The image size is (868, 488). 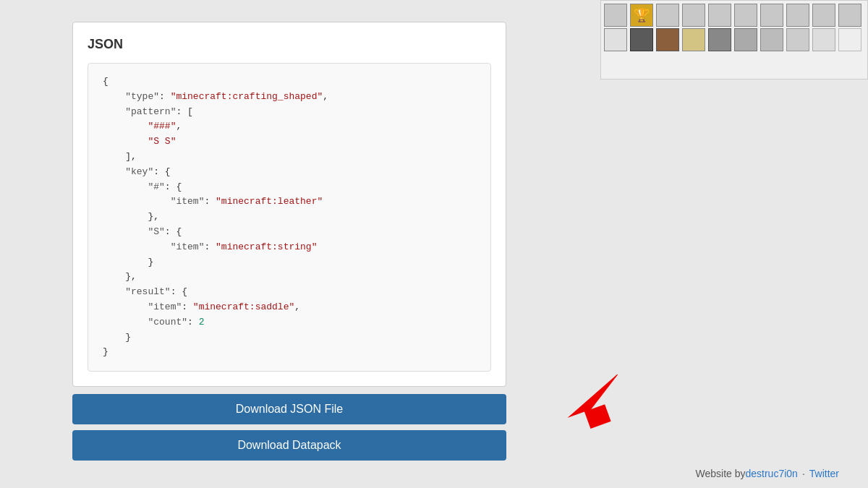 I want to click on red-arrow-annotation, so click(x=597, y=405).